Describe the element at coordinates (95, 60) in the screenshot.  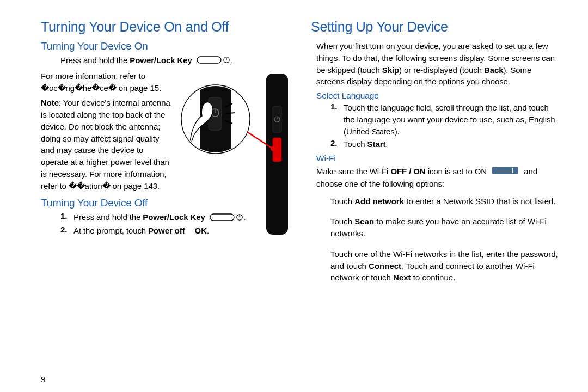
I see `text: Press and hold the` at that location.